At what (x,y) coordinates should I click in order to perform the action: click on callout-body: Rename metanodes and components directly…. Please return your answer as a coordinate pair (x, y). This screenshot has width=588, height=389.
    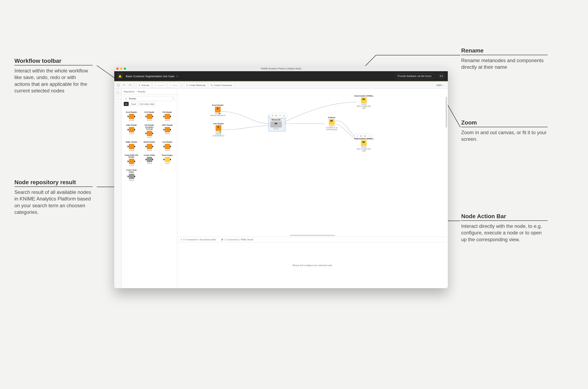
    Looking at the image, I should click on (504, 64).